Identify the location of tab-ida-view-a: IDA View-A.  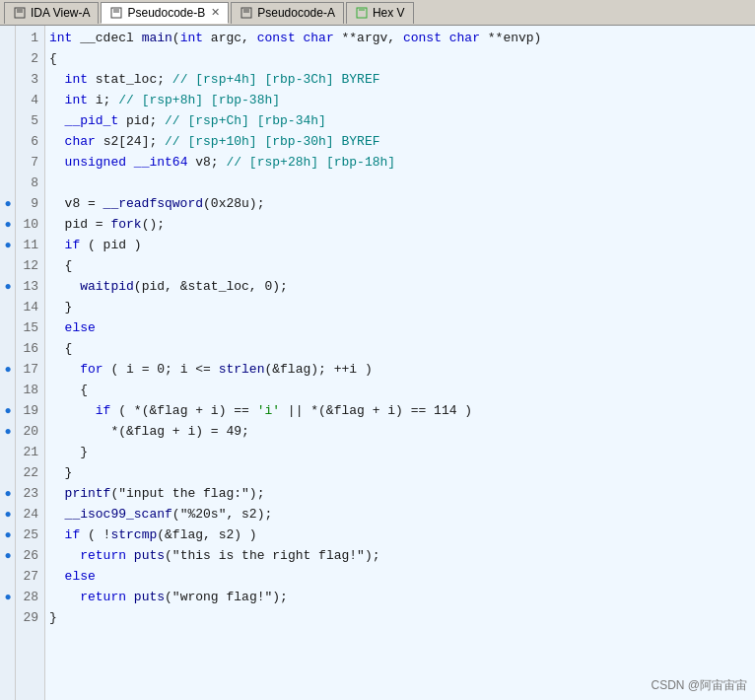
(51, 13).